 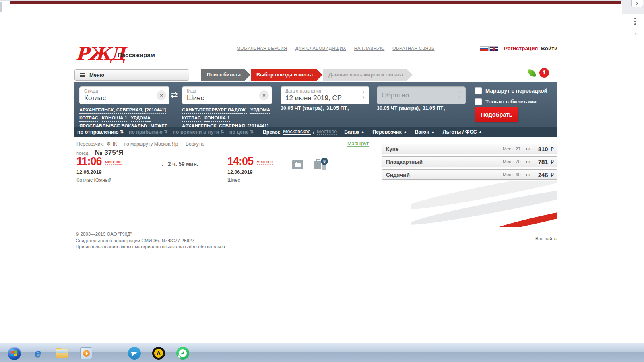 I want to click on time-mode-local: Местное, so click(x=327, y=132).